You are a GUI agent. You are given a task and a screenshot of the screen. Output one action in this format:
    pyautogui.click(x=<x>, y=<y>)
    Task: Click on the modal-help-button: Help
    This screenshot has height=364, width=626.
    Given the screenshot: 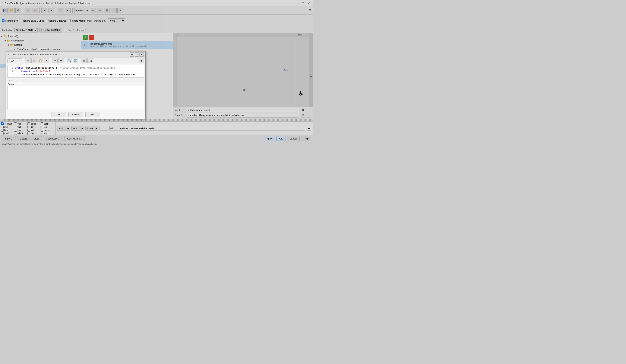 What is the action you would take?
    pyautogui.click(x=93, y=115)
    